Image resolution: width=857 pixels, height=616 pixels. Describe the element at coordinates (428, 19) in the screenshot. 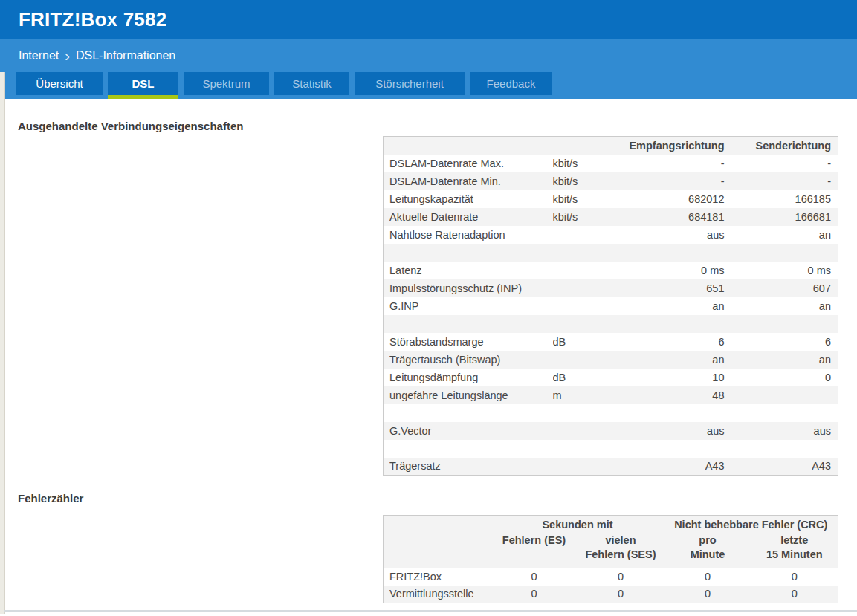

I see `app-header: FRITZ!Box 7582` at that location.